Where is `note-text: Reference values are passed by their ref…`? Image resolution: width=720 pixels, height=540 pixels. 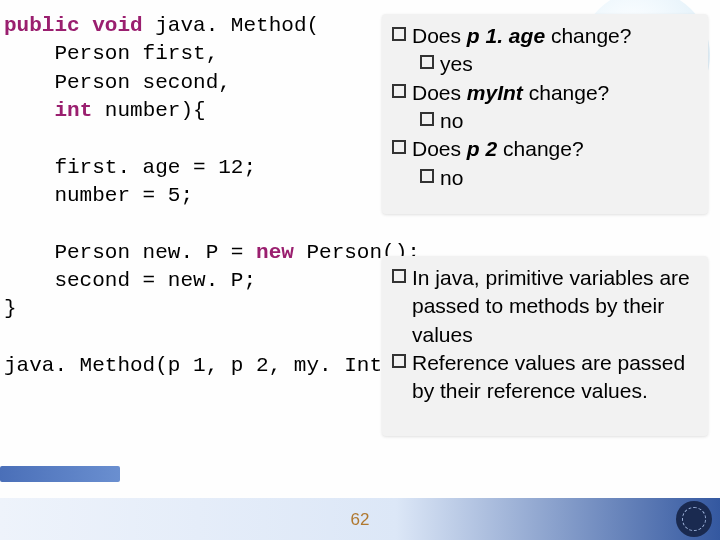
note-text: Reference values are passed by their ref… is located at coordinates (555, 378).